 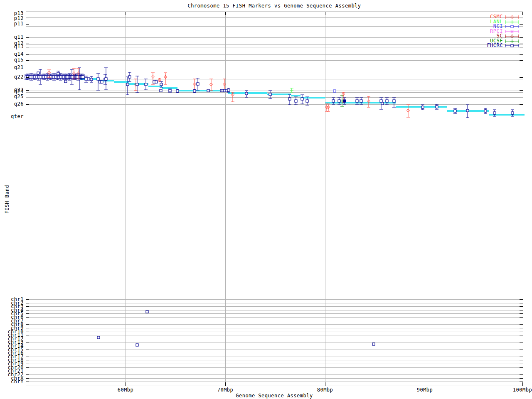 What do you see at coordinates (12, 24) in the screenshot?
I see `band-label-p11: p11` at bounding box center [12, 24].